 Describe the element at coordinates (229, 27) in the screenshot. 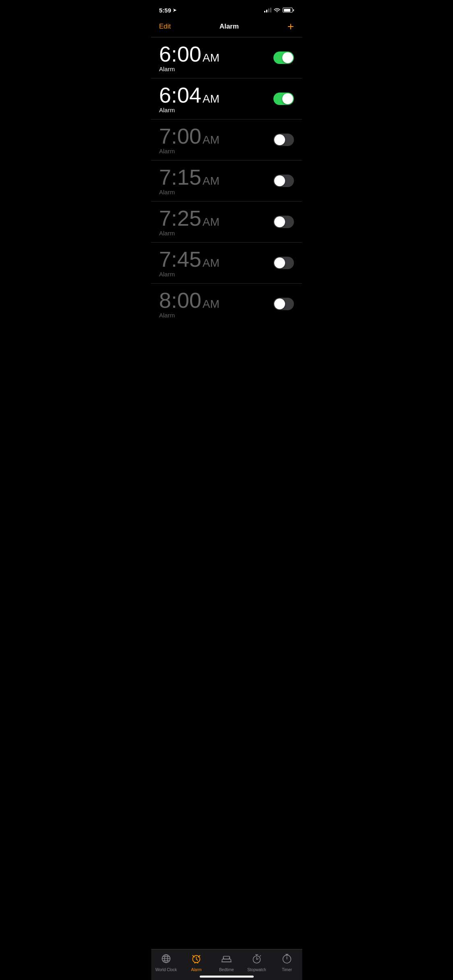

I see `page-title: Alarm` at that location.